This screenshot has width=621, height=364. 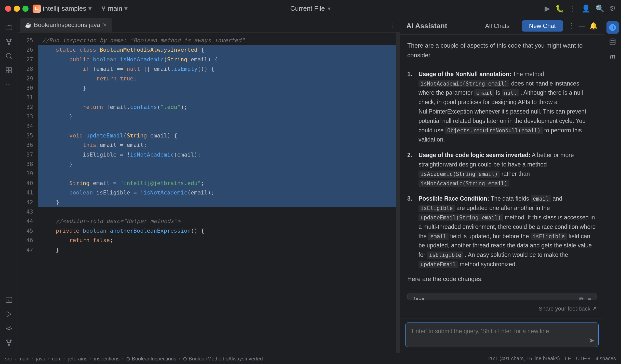 I want to click on ai-submit-button: ➤, so click(x=591, y=341).